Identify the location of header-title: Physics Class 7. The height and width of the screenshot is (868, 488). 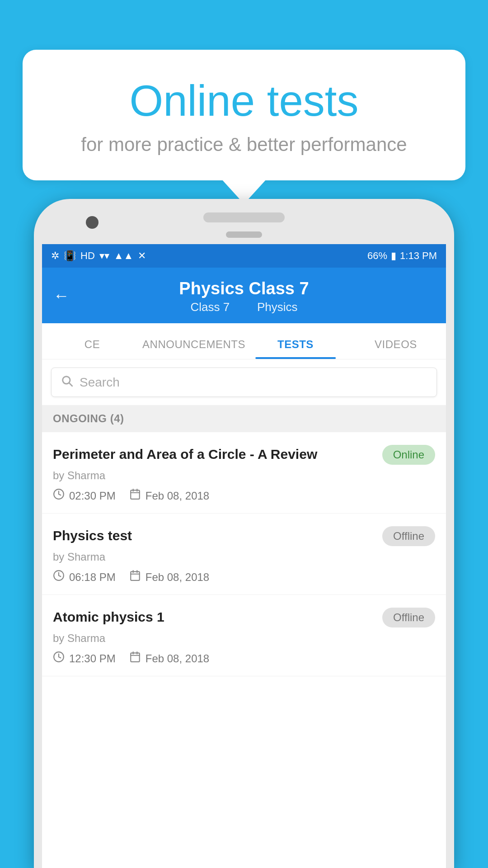
(244, 288).